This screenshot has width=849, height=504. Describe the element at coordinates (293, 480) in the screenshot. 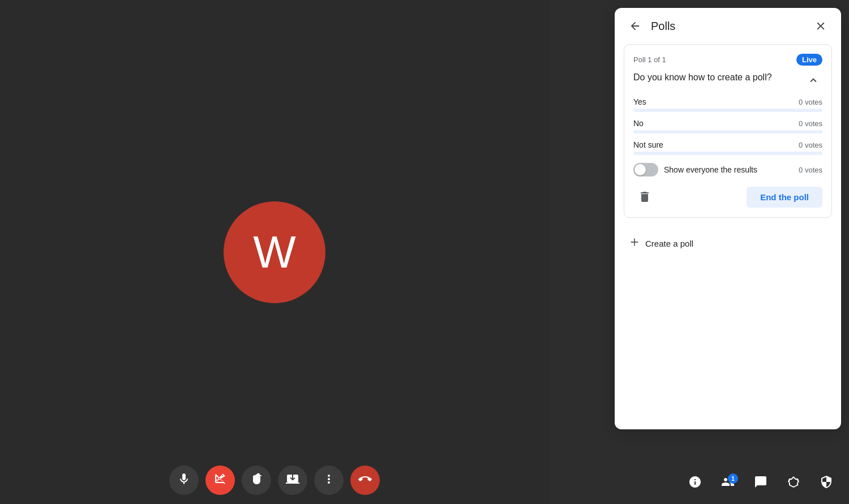

I see `share-screen-button` at that location.